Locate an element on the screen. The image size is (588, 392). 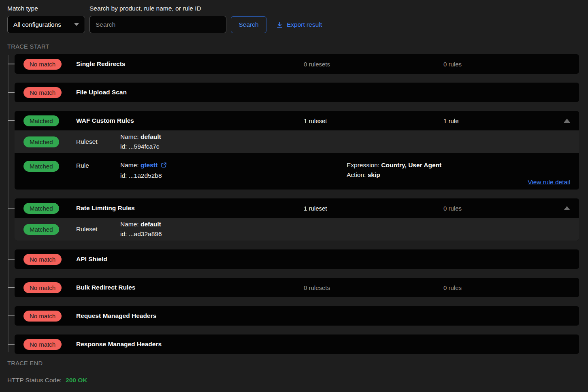
trace-row-single-redirects: No match Single Redirects 0 rulesets 0 r… is located at coordinates (297, 64).